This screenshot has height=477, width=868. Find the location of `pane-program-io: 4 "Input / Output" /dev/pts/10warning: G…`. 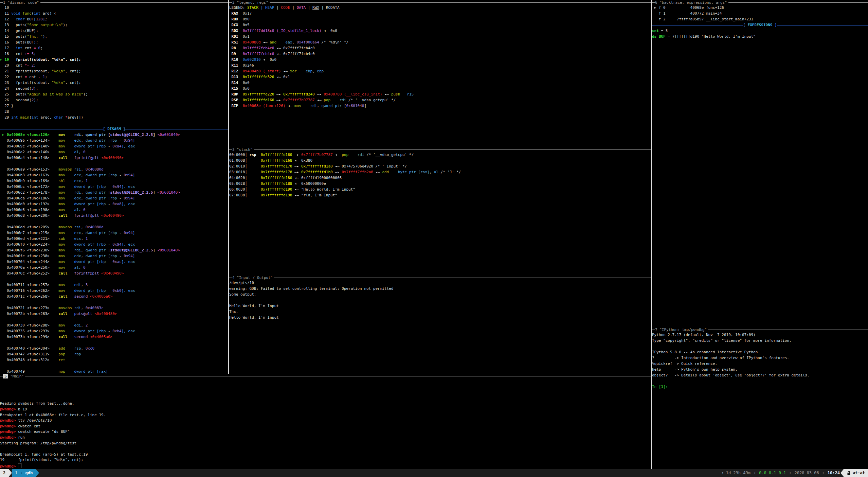

pane-program-io: 4 "Input / Output" /dev/pts/10warning: G… is located at coordinates (440, 324).